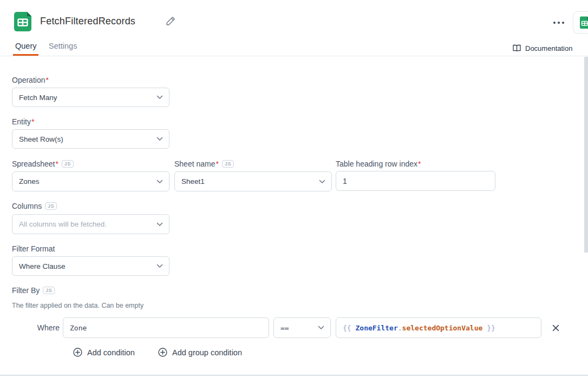 The width and height of the screenshot is (588, 378). Describe the element at coordinates (443, 328) in the screenshot. I see `code-property-token: selectedOptionValue` at that location.